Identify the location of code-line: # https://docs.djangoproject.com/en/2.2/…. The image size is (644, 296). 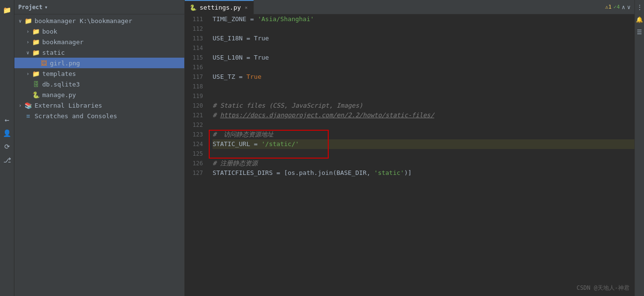
(423, 115).